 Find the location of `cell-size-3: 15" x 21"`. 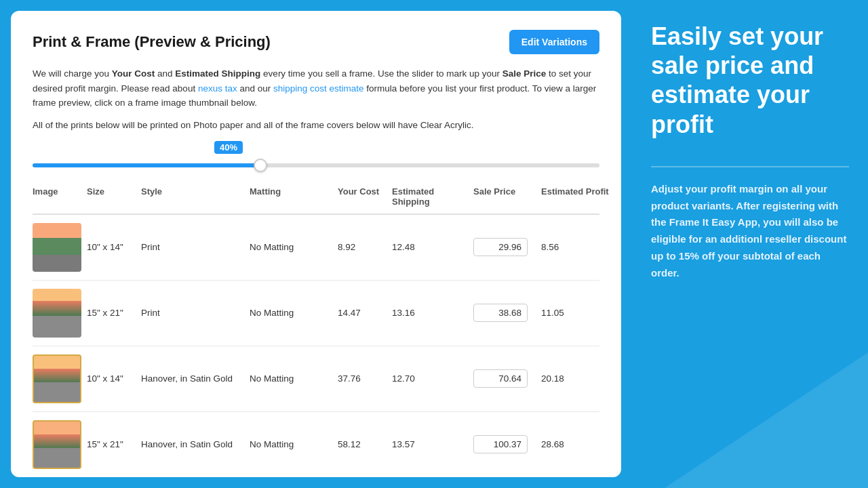

cell-size-3: 15" x 21" is located at coordinates (114, 445).